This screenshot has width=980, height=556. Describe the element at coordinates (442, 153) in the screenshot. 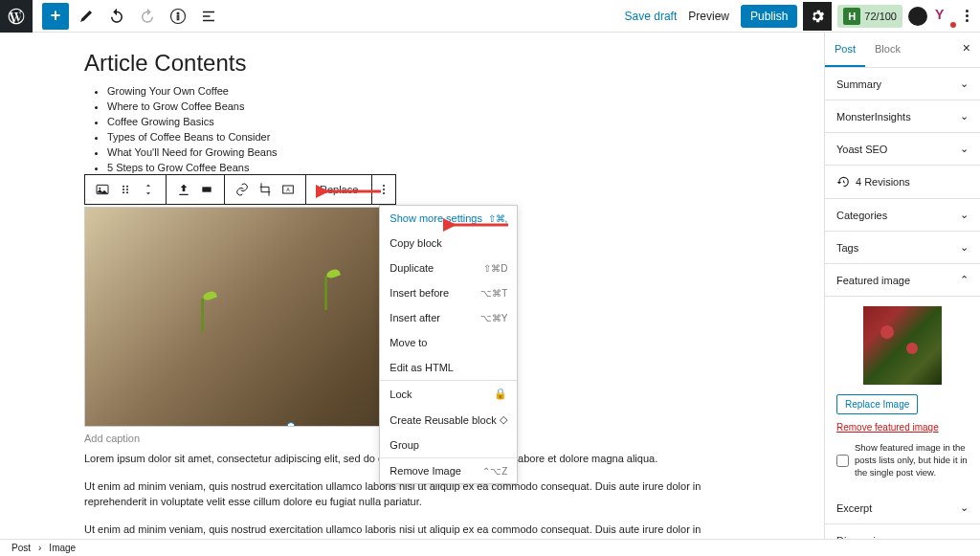

I see `list-item: What You'll Need for Growing Beans` at that location.